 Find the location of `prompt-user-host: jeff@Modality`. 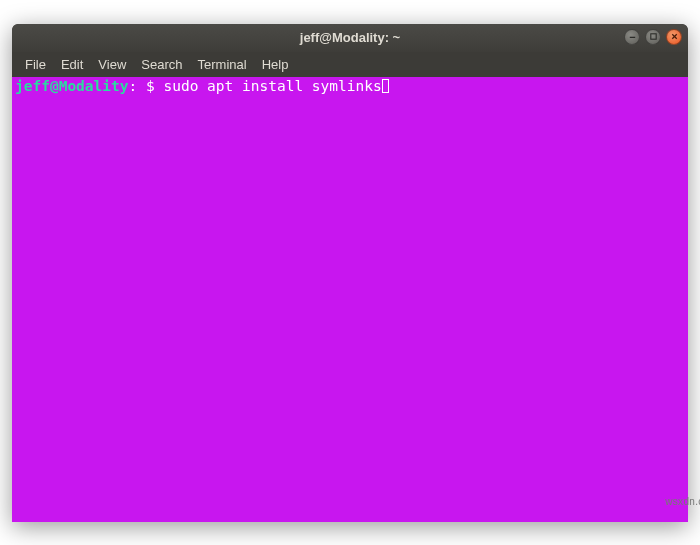

prompt-user-host: jeff@Modality is located at coordinates (72, 86).